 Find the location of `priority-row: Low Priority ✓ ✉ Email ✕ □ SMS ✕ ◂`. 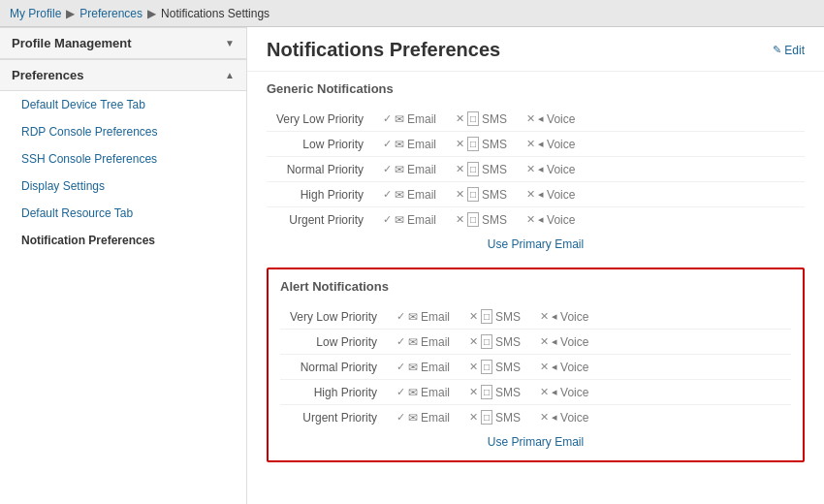

priority-row: Low Priority ✓ ✉ Email ✕ □ SMS ✕ ◂ is located at coordinates (535, 144).